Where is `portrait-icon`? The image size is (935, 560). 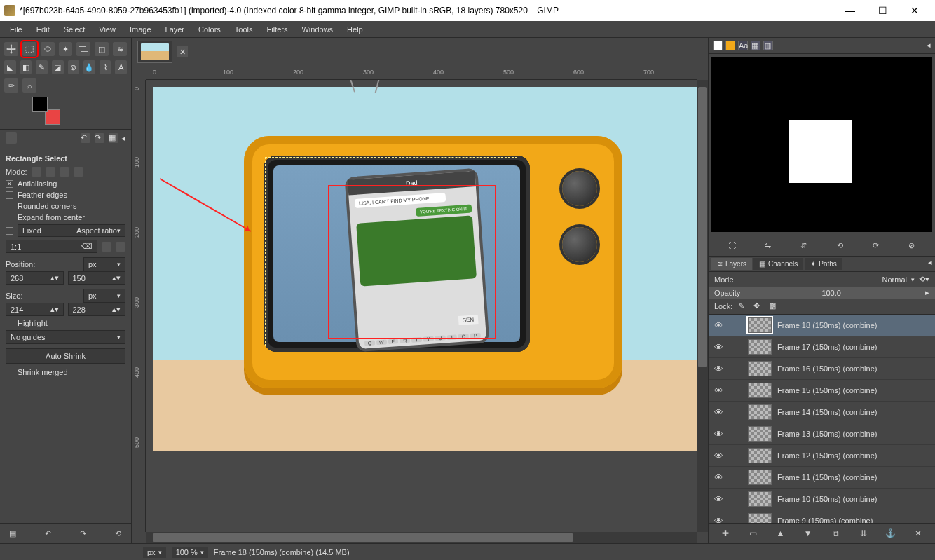 portrait-icon is located at coordinates (107, 247).